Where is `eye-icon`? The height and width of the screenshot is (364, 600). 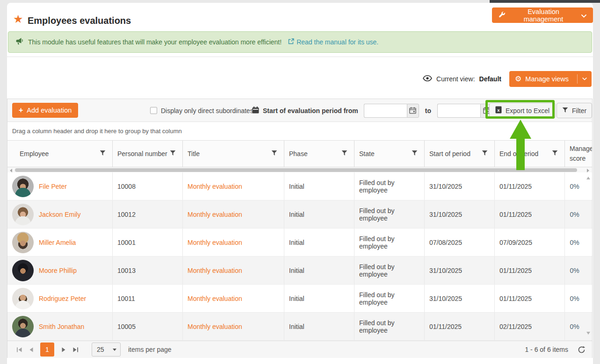 eye-icon is located at coordinates (427, 79).